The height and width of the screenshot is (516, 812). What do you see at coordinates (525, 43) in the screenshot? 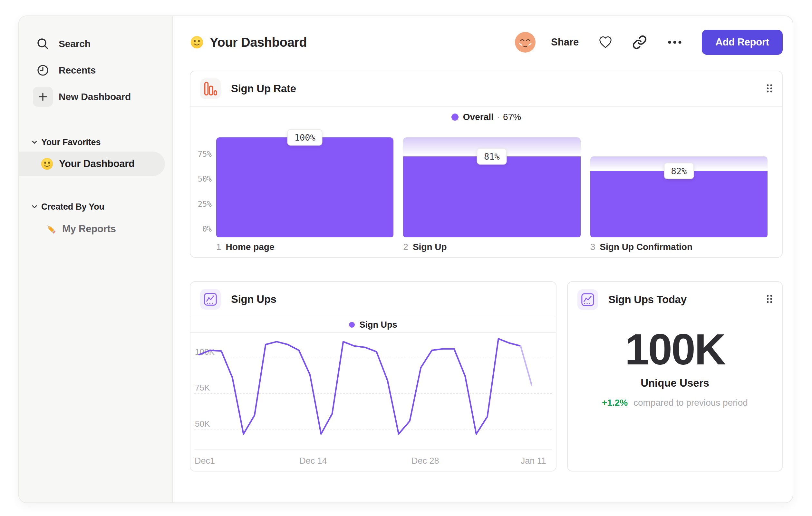
I see `avatar` at bounding box center [525, 43].